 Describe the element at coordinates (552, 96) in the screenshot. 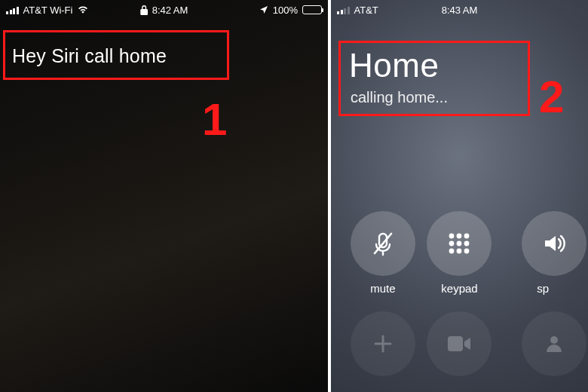

I see `annotation-number-2: 2` at that location.